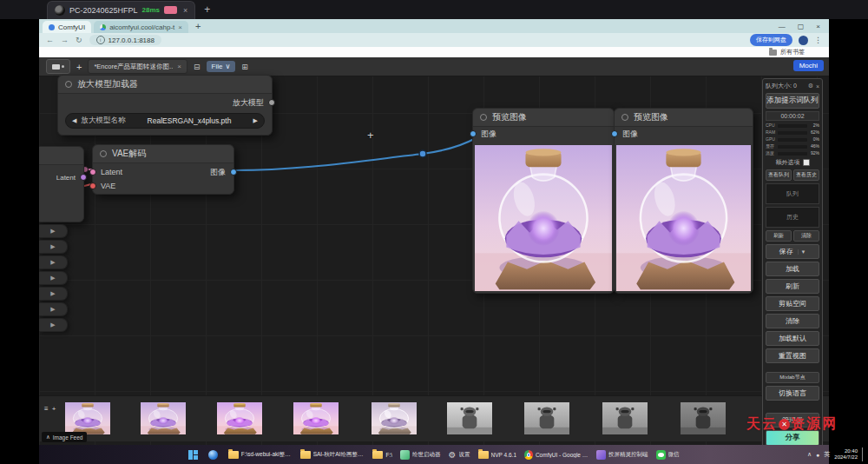  Describe the element at coordinates (165, 121) in the screenshot. I see `upscale-model-name-widget: ◀ 放大模型名称 RealESRGAN_x4plus.pth ▶` at that location.